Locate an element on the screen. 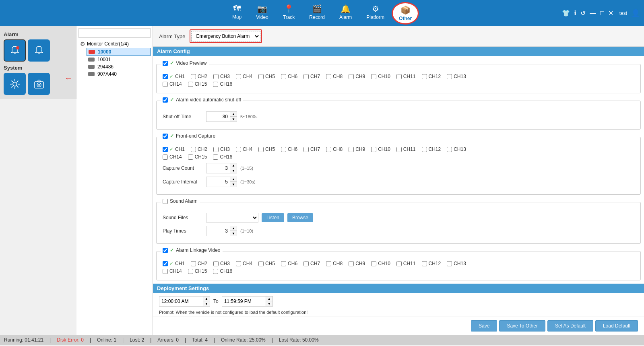 This screenshot has width=644, height=346. play-times-down: ▼ is located at coordinates (233, 233).